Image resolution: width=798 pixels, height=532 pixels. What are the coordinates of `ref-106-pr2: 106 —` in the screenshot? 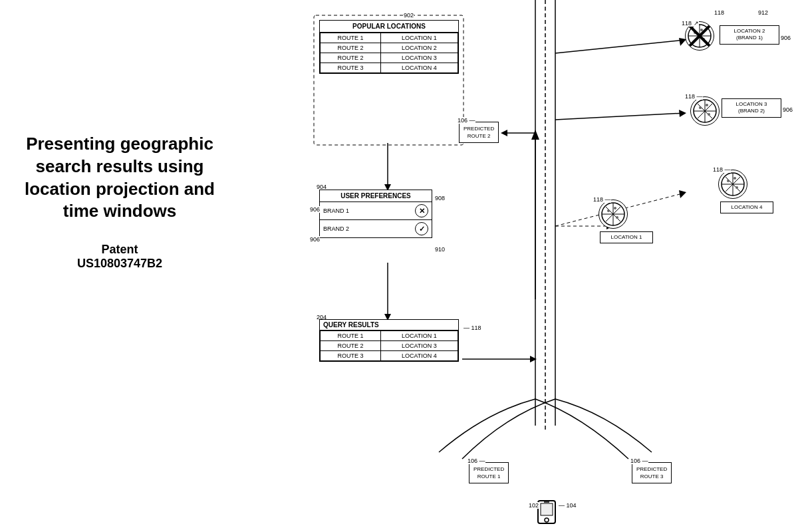 It's located at (467, 120).